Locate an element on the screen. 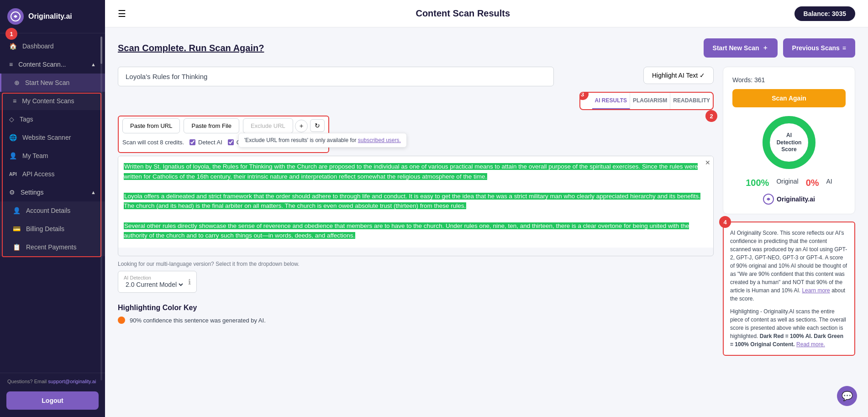 Image resolution: width=868 pixels, height=417 pixels. score-card: Words: 361 Scan Again AI Detection Score is located at coordinates (789, 141).